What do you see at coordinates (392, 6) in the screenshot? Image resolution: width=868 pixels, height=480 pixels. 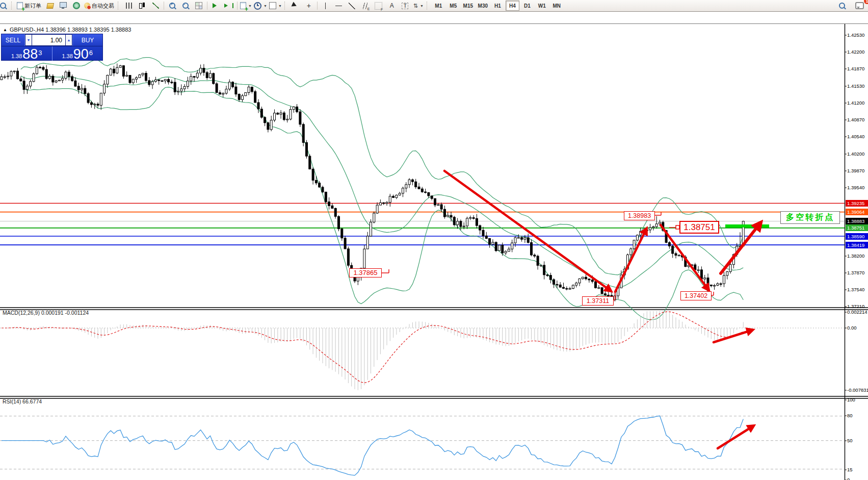 I see `text-tool: A` at bounding box center [392, 6].